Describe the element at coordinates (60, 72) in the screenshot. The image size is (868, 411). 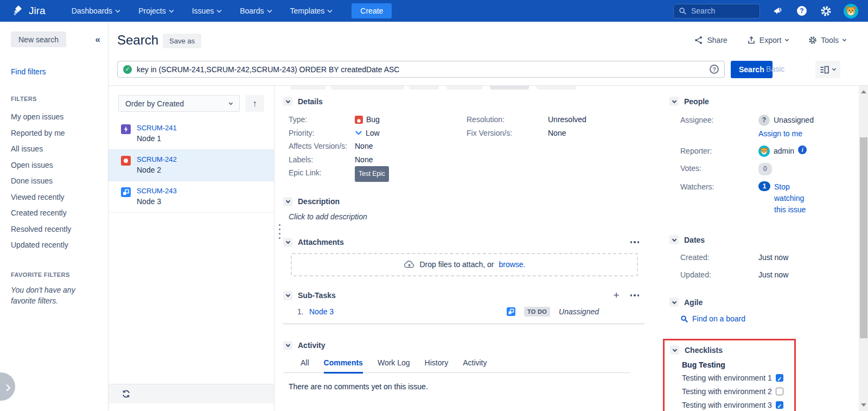
I see `find-filters-link: Find filters` at that location.